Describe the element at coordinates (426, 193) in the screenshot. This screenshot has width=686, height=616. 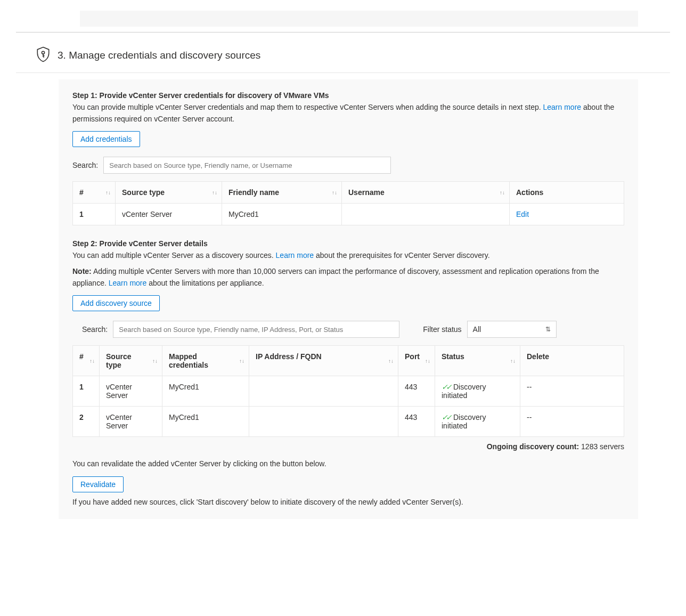
I see `col-username: Username ↑↓` at that location.